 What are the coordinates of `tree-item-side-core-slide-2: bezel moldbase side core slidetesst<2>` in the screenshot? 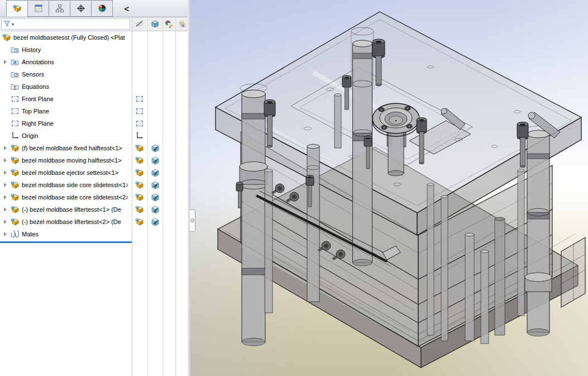 It's located at (95, 197).